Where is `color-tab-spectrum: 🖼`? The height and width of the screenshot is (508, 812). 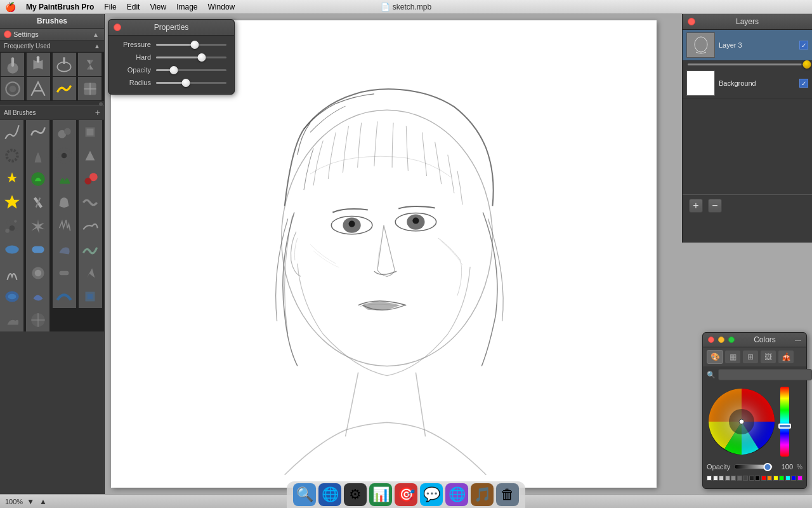 color-tab-spectrum: 🖼 is located at coordinates (768, 357).